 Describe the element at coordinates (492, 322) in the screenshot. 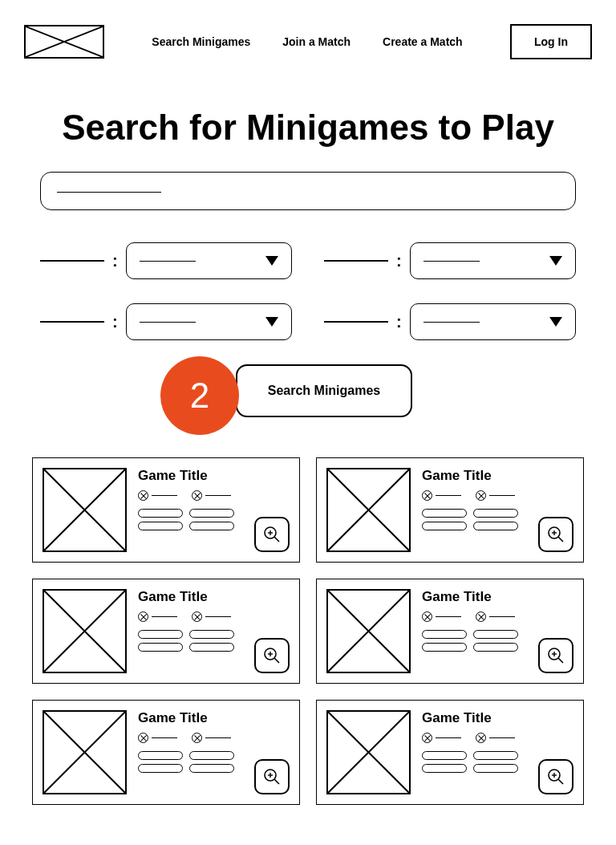

I see `filter-4-combobox` at that location.